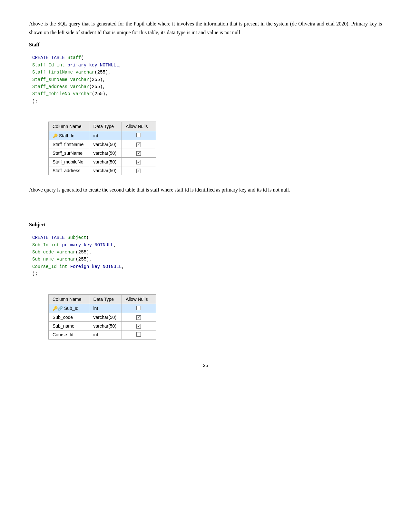 This screenshot has width=411, height=532. Describe the element at coordinates (102, 148) in the screenshot. I see `staff-db-table: Column Name Data Type Allow Nulls 🔑Staff…` at that location.